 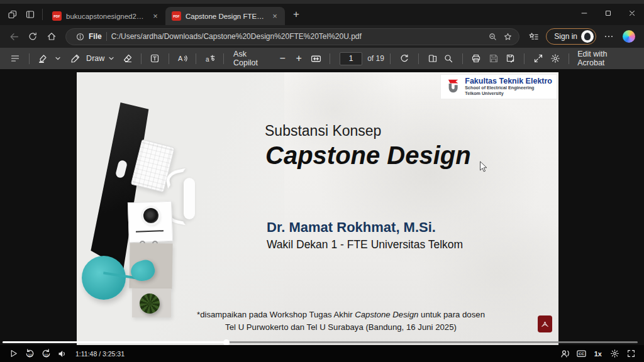 I want to click on ask-copilot-button: Ask Copilot, so click(x=252, y=58).